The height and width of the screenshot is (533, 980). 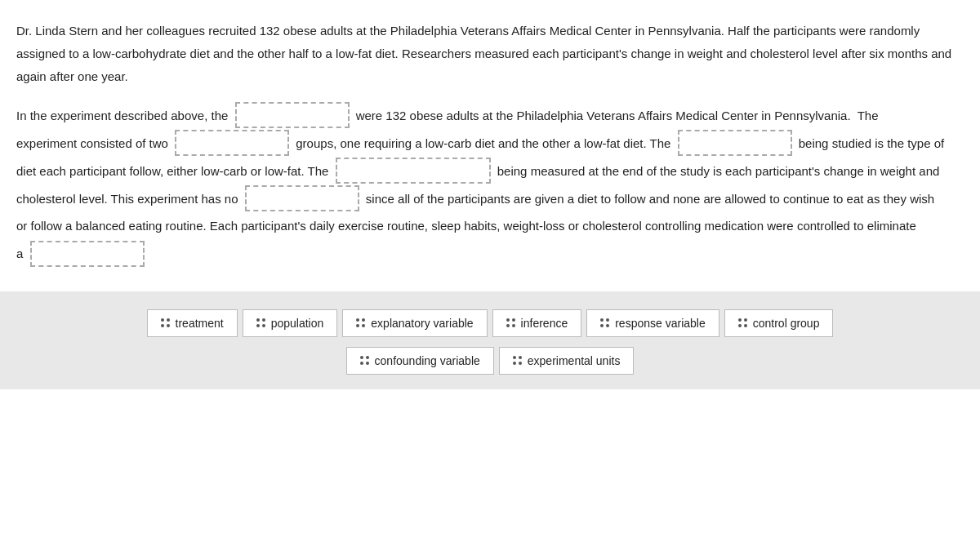 I want to click on fill-line-3: diet each participant follow, either low…, so click(x=490, y=171).